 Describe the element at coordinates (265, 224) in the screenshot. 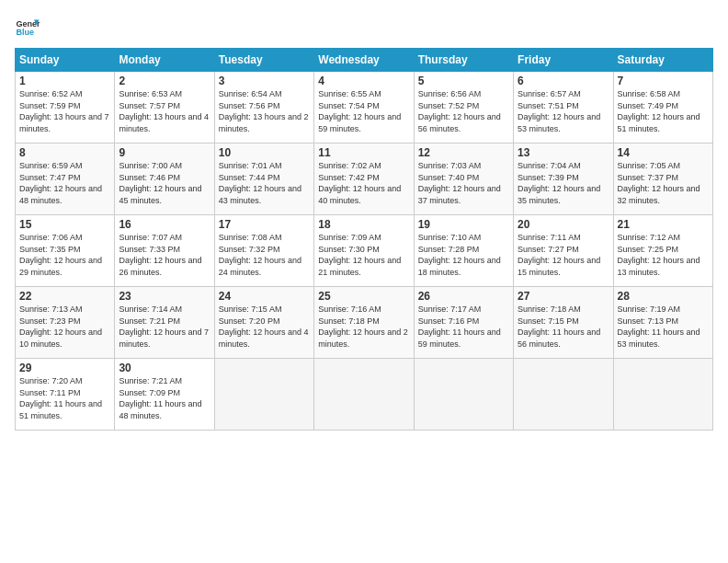

I see `day-number: 17` at that location.